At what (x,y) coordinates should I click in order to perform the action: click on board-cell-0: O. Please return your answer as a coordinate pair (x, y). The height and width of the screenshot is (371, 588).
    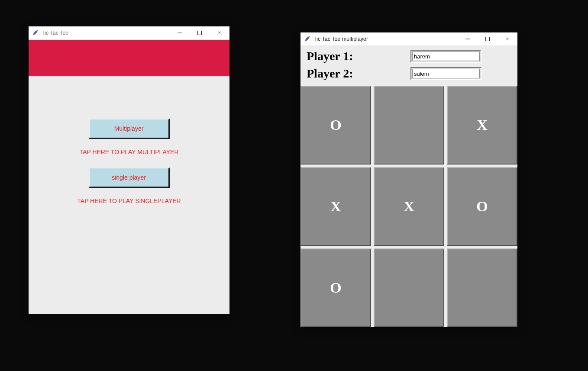
    Looking at the image, I should click on (336, 125).